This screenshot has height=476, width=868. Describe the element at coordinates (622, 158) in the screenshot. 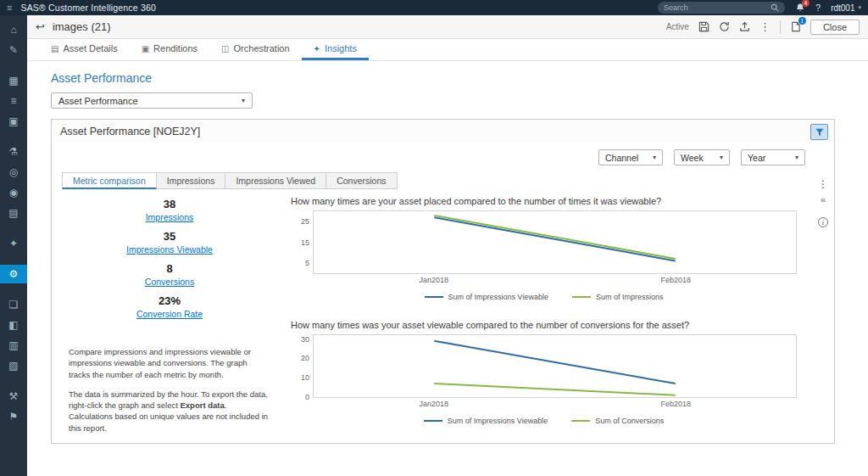

I see `channel-select-value: Channel` at that location.